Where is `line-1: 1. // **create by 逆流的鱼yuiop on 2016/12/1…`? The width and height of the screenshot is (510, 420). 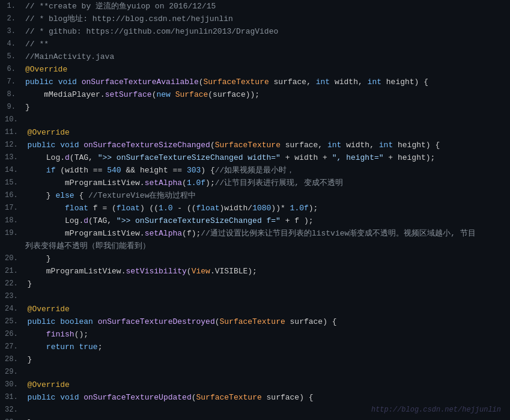
line-1: 1. // **create by 逆流的鱼yuiop on 2016/12/1… is located at coordinates (255, 6).